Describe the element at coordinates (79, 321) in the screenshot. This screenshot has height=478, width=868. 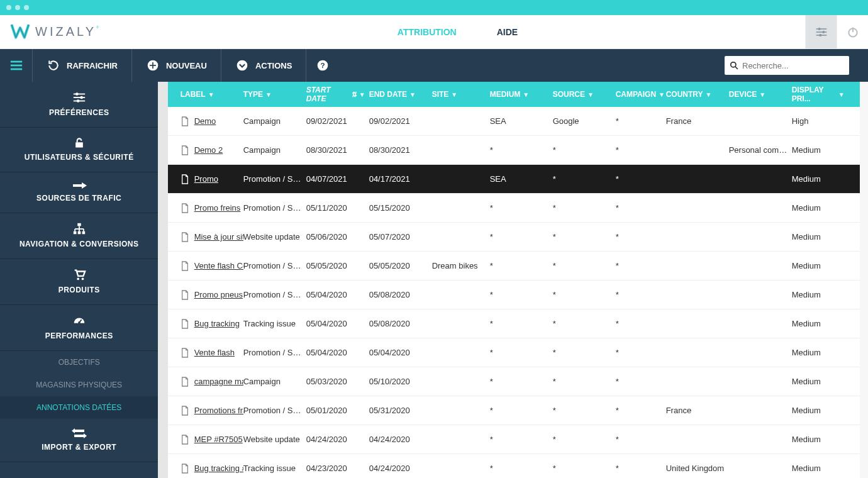
I see `gauge-icon` at that location.